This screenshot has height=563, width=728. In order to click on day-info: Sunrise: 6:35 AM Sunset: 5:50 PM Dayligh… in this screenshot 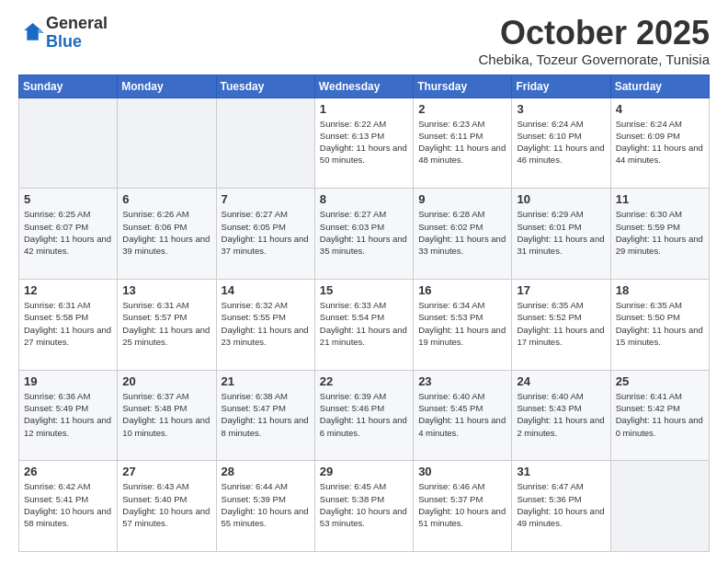, I will do `click(660, 324)`.